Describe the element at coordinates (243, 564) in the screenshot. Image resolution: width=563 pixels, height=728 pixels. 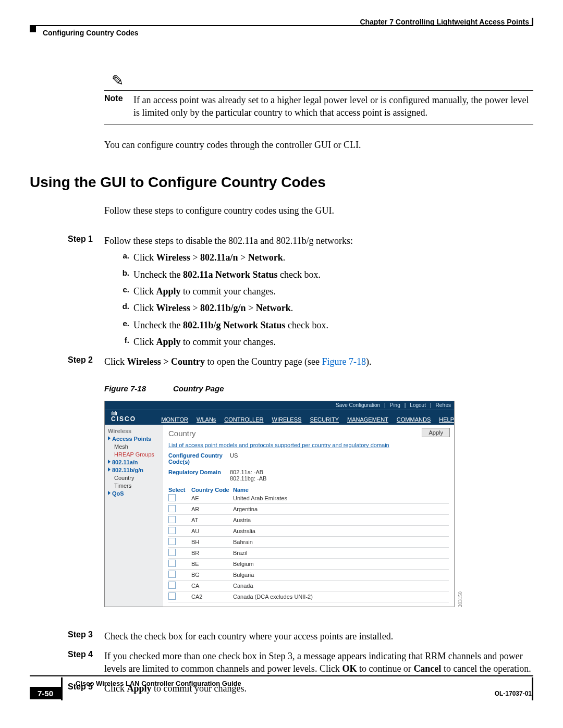
I see `country-name: Belgium` at that location.